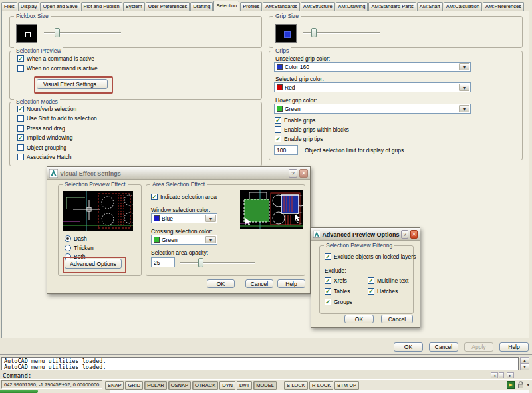  Describe the element at coordinates (265, 386) in the screenshot. I see `status-toggle-model: MODEL` at that location.